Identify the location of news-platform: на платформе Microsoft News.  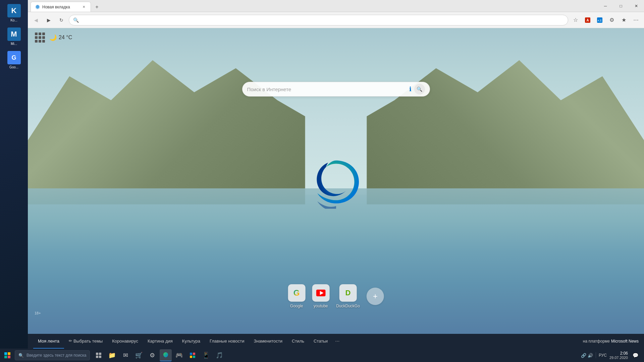
(611, 341).